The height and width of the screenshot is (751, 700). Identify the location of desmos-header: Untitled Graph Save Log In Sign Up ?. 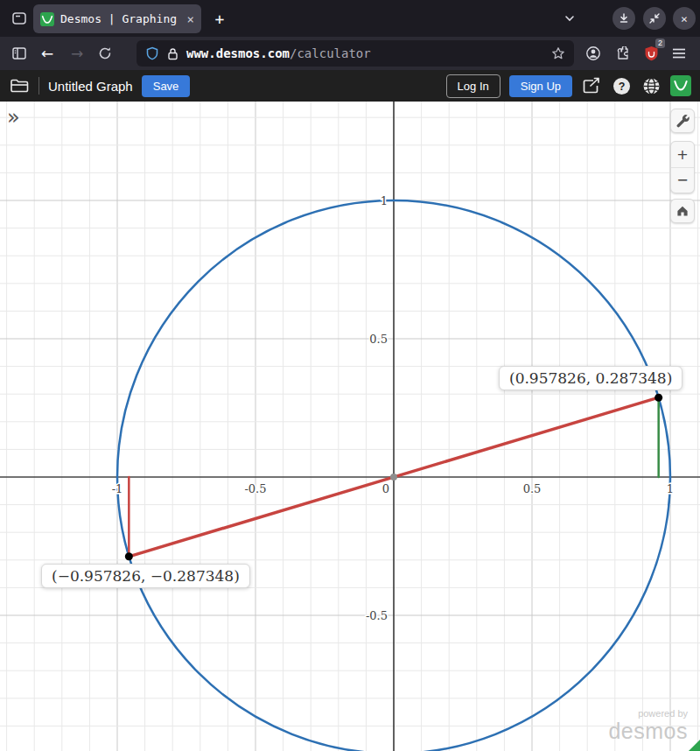
(350, 86).